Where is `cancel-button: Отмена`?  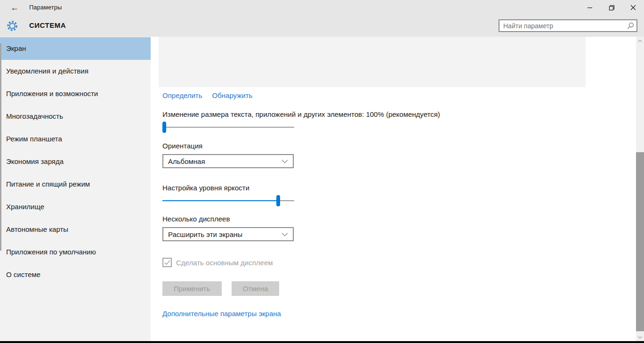 cancel-button: Отмена is located at coordinates (256, 288).